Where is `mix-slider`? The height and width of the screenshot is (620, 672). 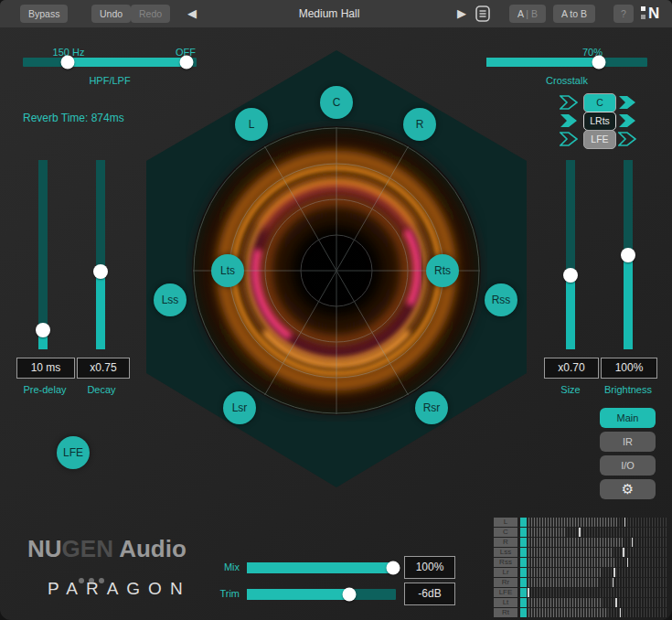 mix-slider is located at coordinates (322, 568).